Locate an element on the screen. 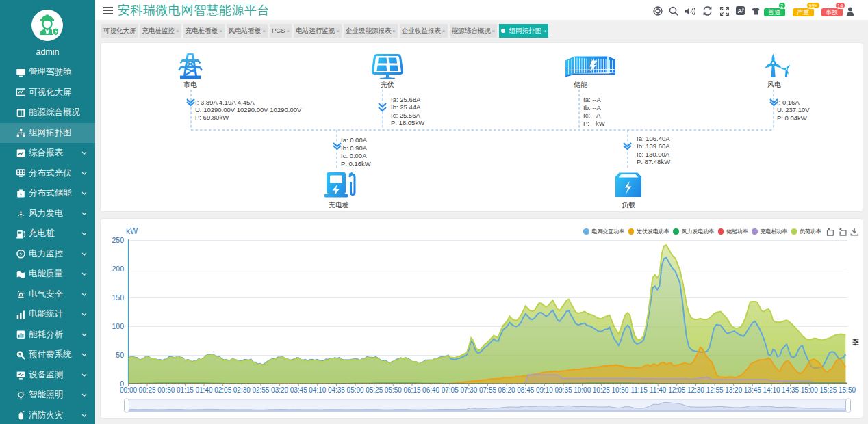 The width and height of the screenshot is (868, 424). svg-text: 03:45 is located at coordinates (298, 390).